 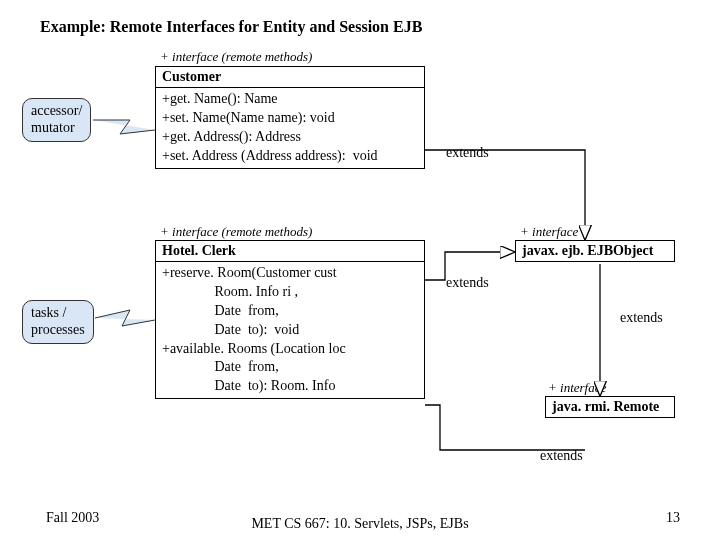 What do you see at coordinates (236, 232) in the screenshot?
I see `stereotype-hotelclerk: + interface (remote methods)` at bounding box center [236, 232].